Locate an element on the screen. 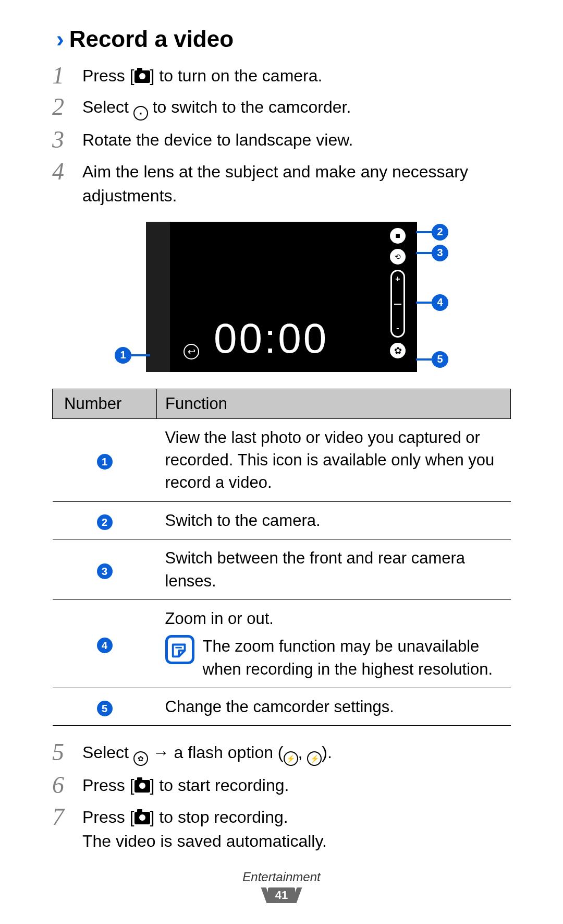 The width and height of the screenshot is (563, 924). step-4: 4 Aim the lens at the subject and make a… is located at coordinates (282, 184).